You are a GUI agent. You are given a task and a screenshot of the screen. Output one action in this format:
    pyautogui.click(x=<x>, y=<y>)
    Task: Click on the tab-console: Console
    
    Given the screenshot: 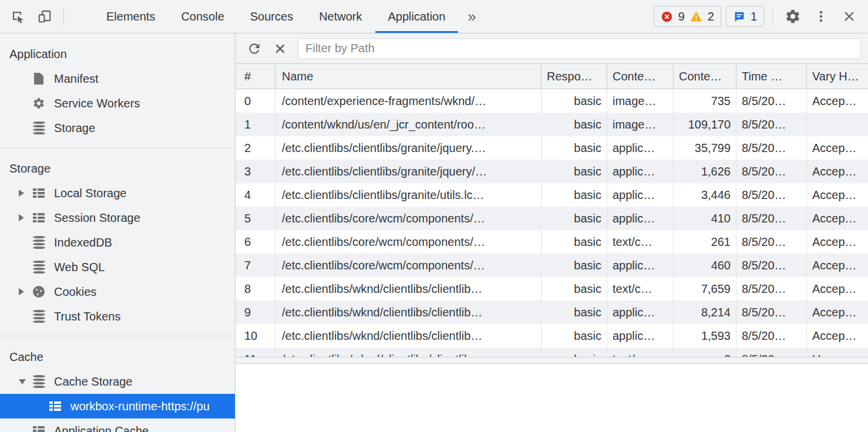 What is the action you would take?
    pyautogui.click(x=202, y=16)
    